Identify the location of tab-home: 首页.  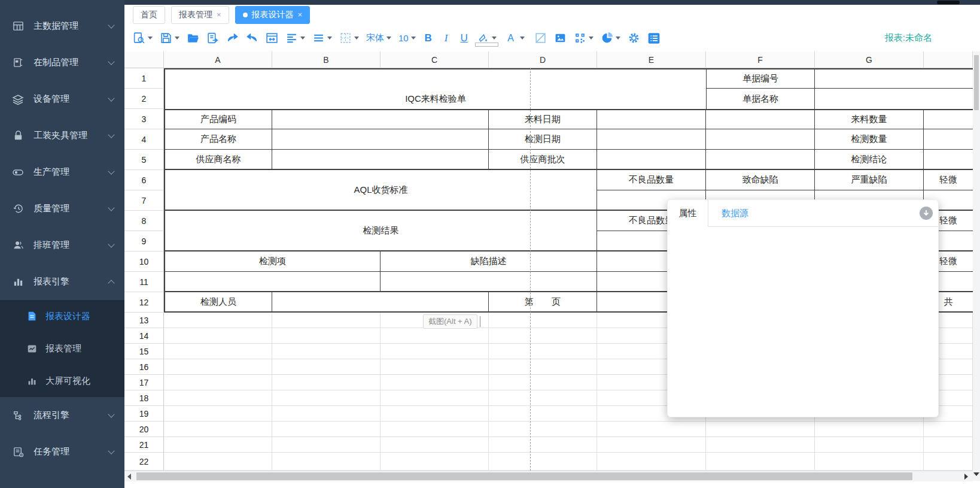
(149, 15).